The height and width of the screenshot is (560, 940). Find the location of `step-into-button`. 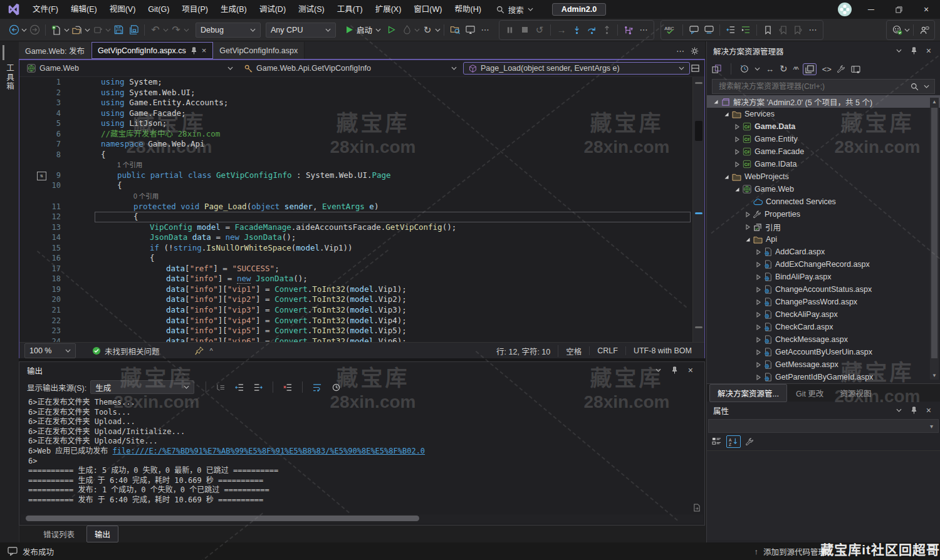

step-into-button is located at coordinates (577, 30).